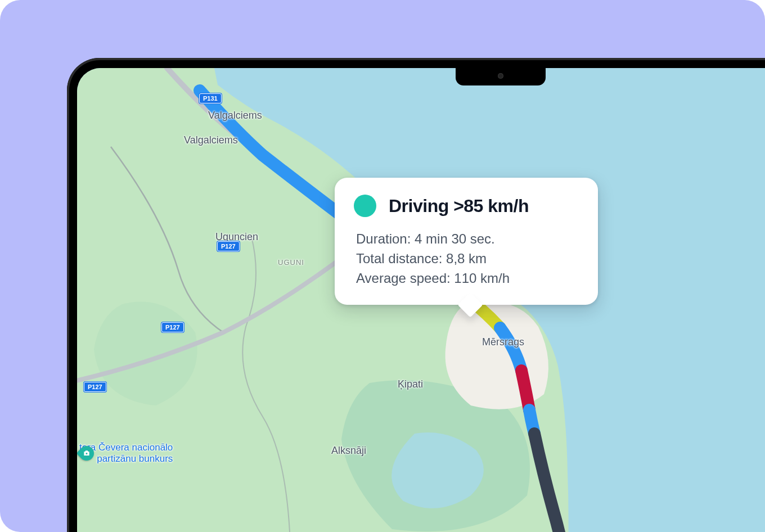 The height and width of the screenshot is (532, 765). Describe the element at coordinates (126, 453) in the screenshot. I see `poi-bunkurs: tera Čevera nacionālo partizānu bunkurs` at that location.